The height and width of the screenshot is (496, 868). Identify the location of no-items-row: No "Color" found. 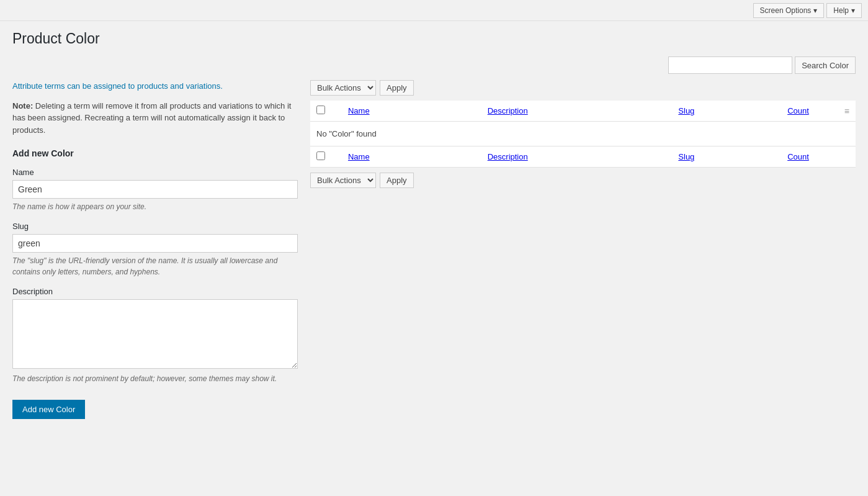
(583, 134).